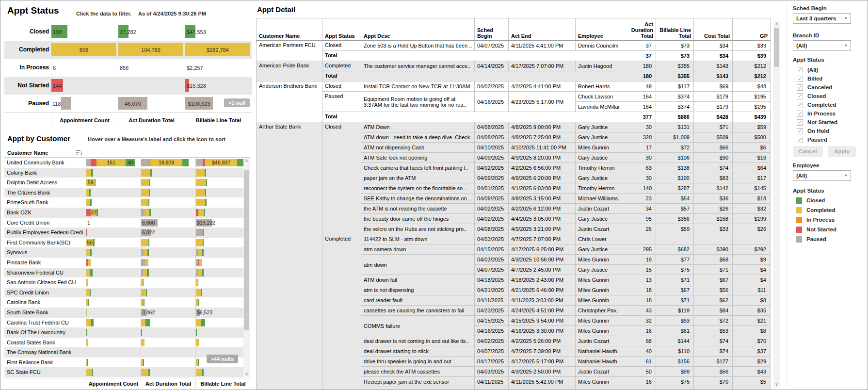  What do you see at coordinates (418, 30) in the screenshot?
I see `column-header: Appt Desc` at bounding box center [418, 30].